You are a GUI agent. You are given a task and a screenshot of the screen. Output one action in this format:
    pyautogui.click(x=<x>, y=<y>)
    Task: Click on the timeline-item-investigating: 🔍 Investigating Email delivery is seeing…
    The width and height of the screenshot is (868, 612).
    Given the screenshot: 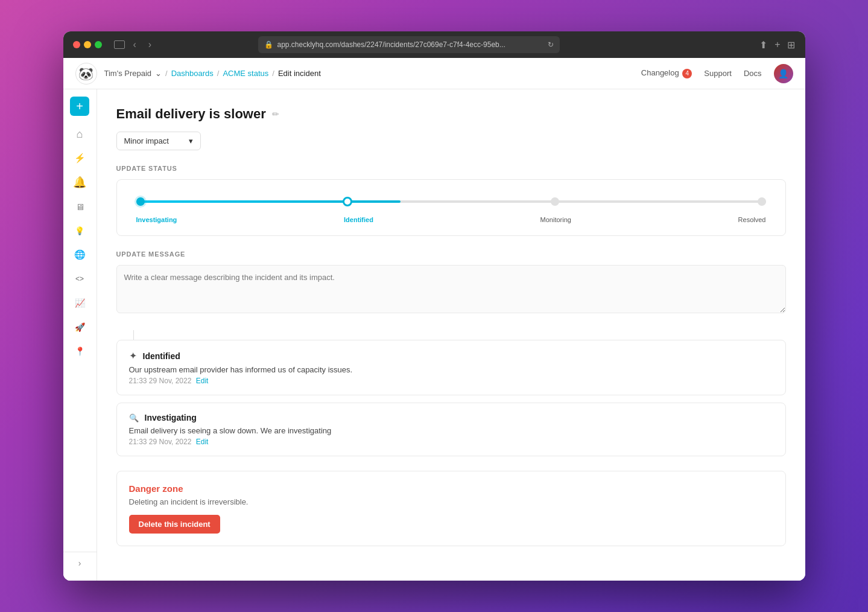 What is the action you would take?
    pyautogui.click(x=451, y=430)
    